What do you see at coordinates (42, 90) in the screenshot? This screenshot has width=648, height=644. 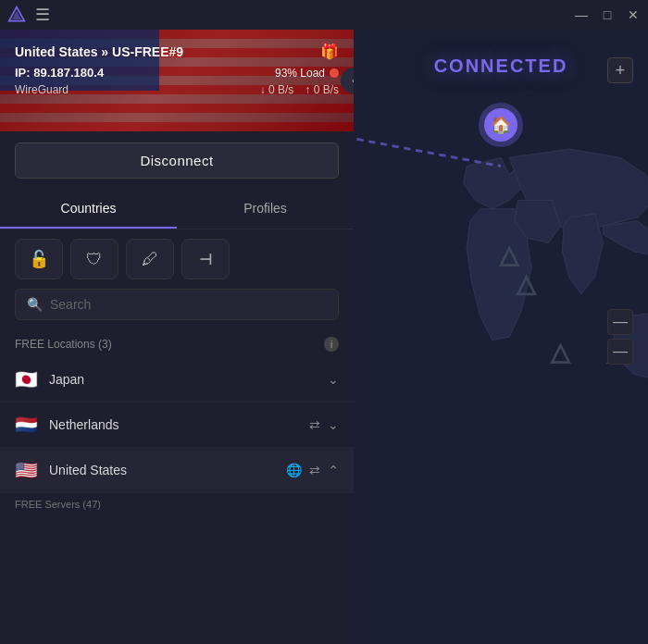 I see `protocol-label: WireGuard` at bounding box center [42, 90].